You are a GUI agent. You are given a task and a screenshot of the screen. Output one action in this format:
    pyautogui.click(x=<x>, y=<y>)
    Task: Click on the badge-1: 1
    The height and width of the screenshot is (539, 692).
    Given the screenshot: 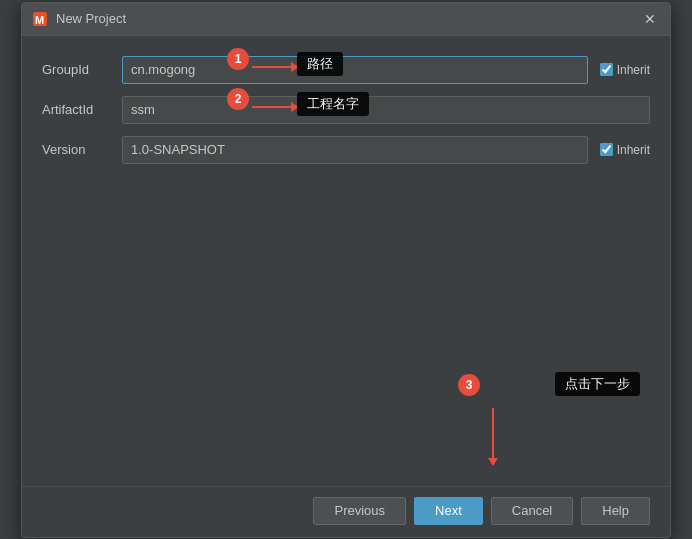 What is the action you would take?
    pyautogui.click(x=238, y=59)
    